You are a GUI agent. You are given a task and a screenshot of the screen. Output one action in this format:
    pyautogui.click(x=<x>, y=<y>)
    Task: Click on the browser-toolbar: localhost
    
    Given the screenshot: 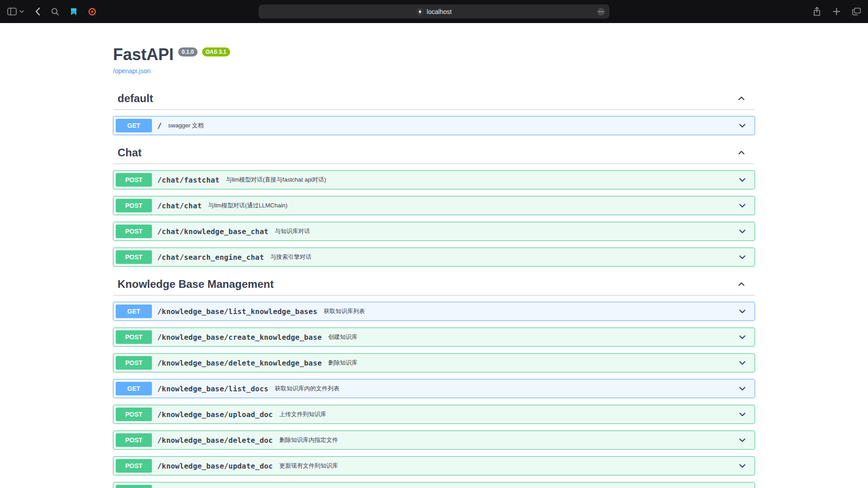 What is the action you would take?
    pyautogui.click(x=434, y=12)
    